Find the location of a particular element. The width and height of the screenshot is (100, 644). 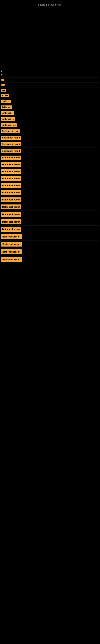

bar-row: Bottleneck is located at coordinates (50, 107).